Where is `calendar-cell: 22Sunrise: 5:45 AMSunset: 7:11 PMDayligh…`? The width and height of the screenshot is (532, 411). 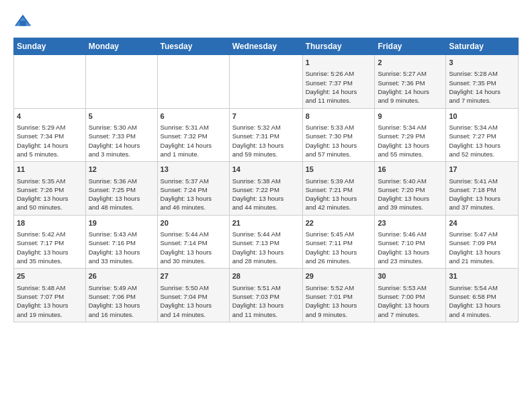 calendar-cell: 22Sunrise: 5:45 AMSunset: 7:11 PMDayligh… is located at coordinates (339, 242).